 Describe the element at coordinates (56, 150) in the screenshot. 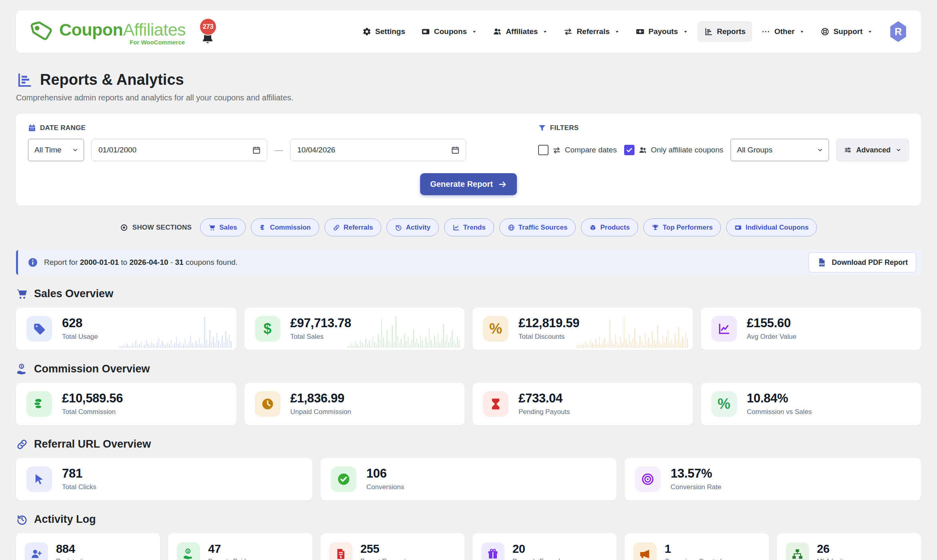

I see `date-preset-select: All Time` at that location.